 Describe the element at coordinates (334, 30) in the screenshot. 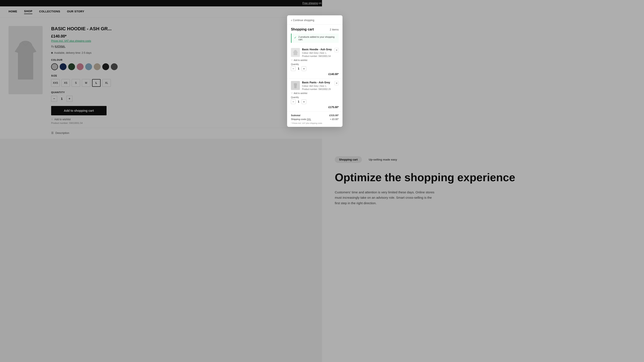

I see `cart-item-count: 2 items` at that location.